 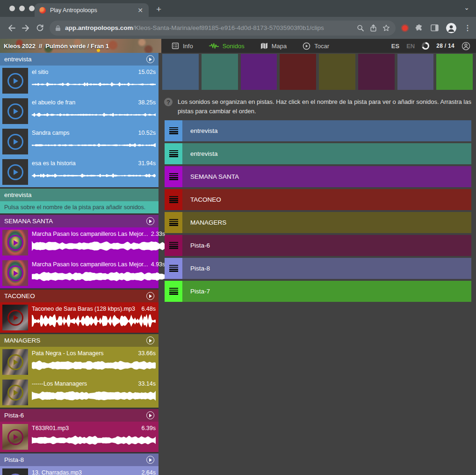 I want to click on track-row-pista-7: Pista-7, so click(x=318, y=291).